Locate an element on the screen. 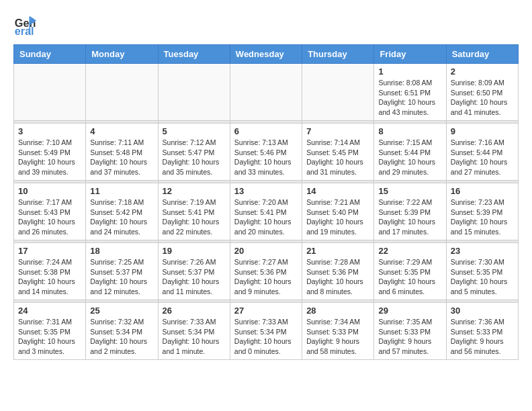 The height and width of the screenshot is (411, 532). day-number: 7 is located at coordinates (338, 132).